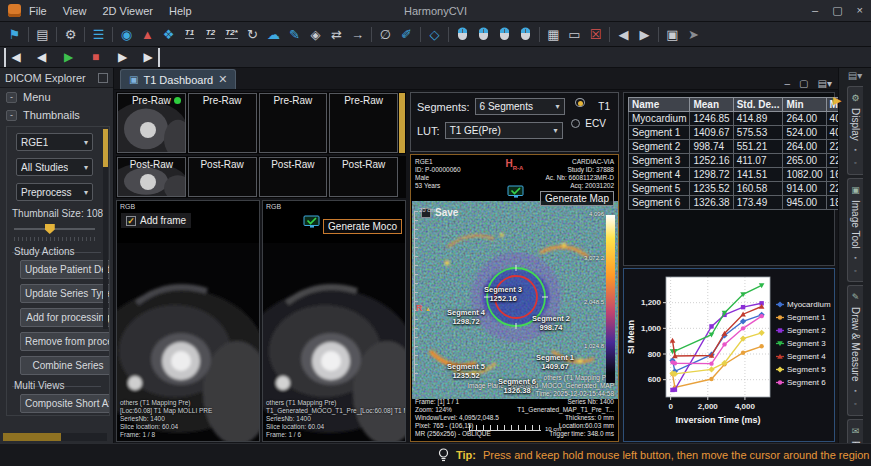 The height and width of the screenshot is (466, 871). Describe the element at coordinates (65, 294) in the screenshot. I see `update-series-type-button: Update Series Type` at that location.